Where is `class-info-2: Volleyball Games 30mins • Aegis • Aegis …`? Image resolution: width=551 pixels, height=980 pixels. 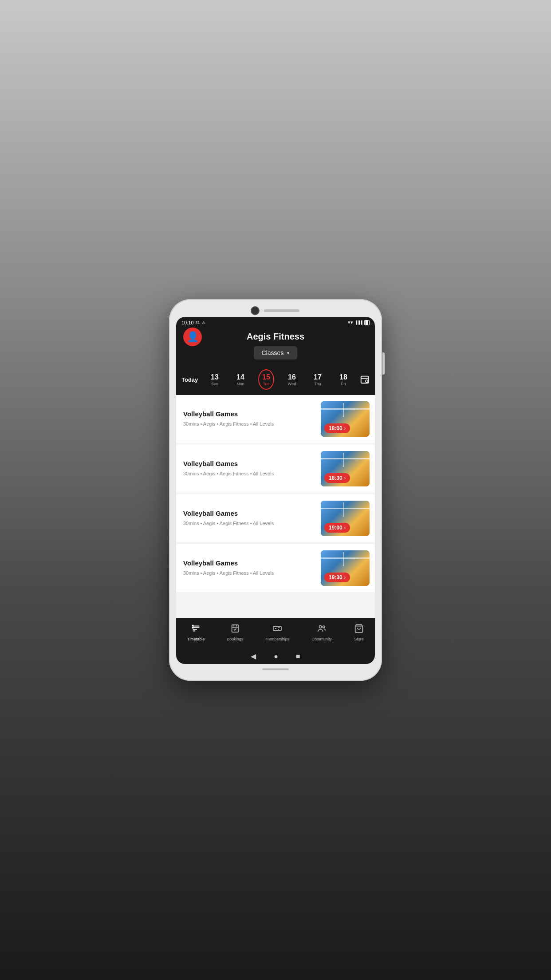
class-info-2: Volleyball Games 30mins • Aegis • Aegis … is located at coordinates (249, 469).